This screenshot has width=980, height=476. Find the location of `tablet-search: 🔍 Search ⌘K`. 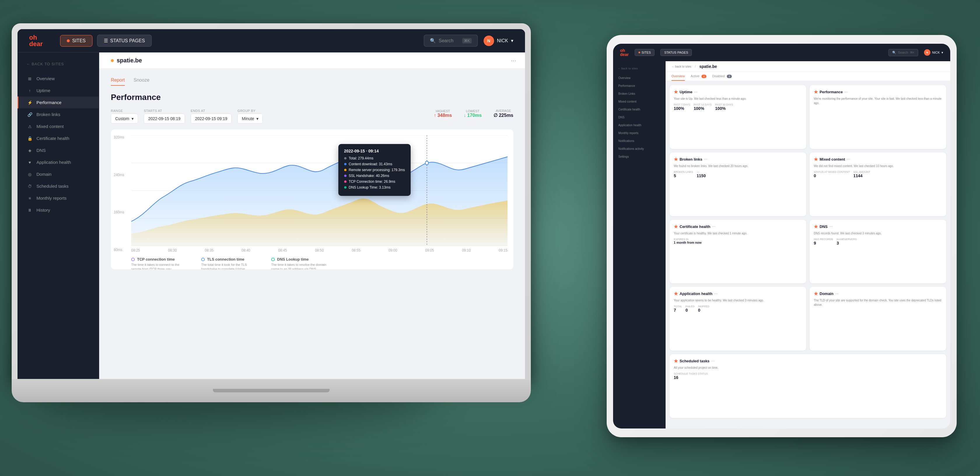

tablet-search: 🔍 Search ⌘K is located at coordinates (903, 52).